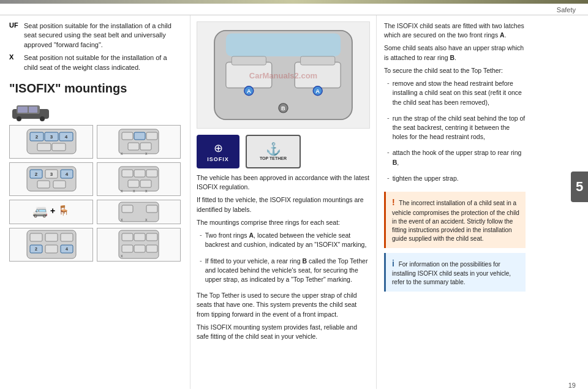 Image resolution: width=588 pixels, height=392 pixels. I want to click on bullet-item-1: - Two front rings A, located between the…, so click(283, 242).